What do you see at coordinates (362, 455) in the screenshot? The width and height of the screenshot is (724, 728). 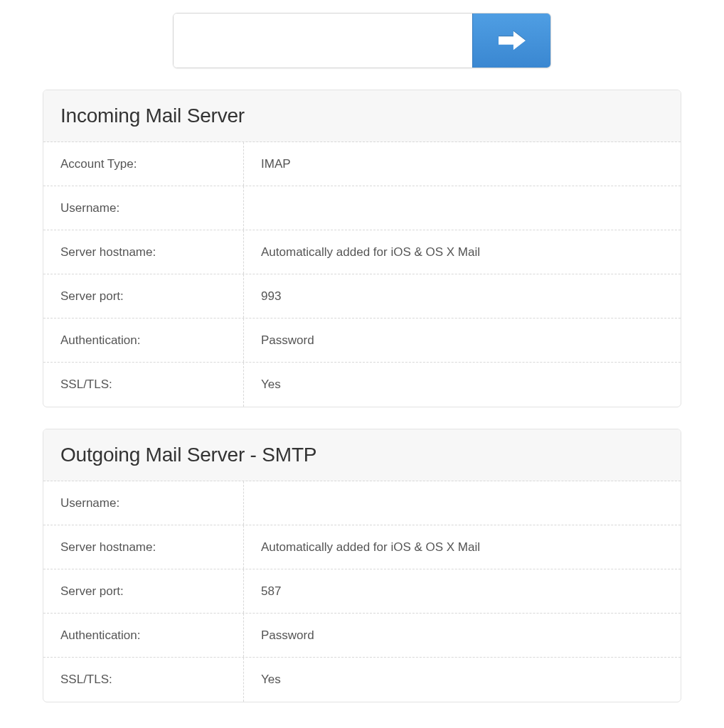 I see `outgoing-panel-header: Outgoing Mail Server - SMTP` at bounding box center [362, 455].